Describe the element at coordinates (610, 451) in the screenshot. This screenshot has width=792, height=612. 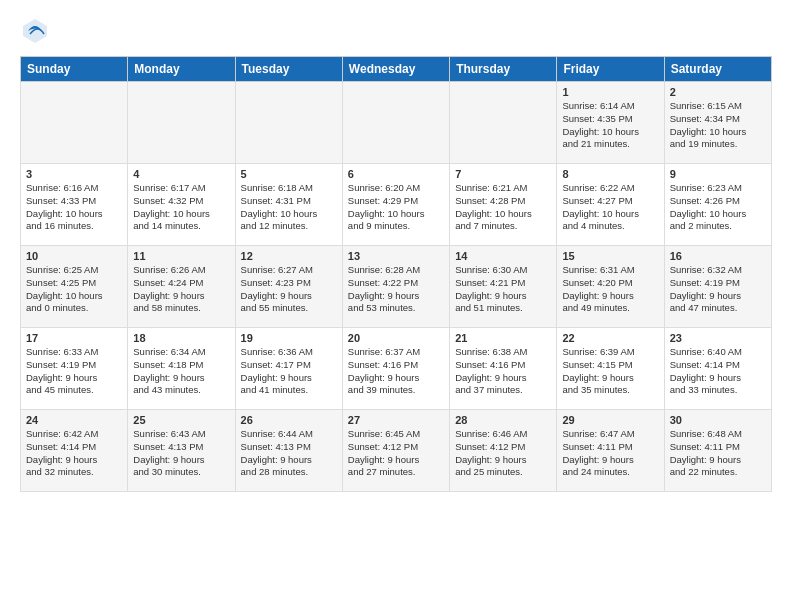
I see `calendar-cell: 29Sunrise: 6:47 AMSunset: 4:11 PMDayligh…` at that location.